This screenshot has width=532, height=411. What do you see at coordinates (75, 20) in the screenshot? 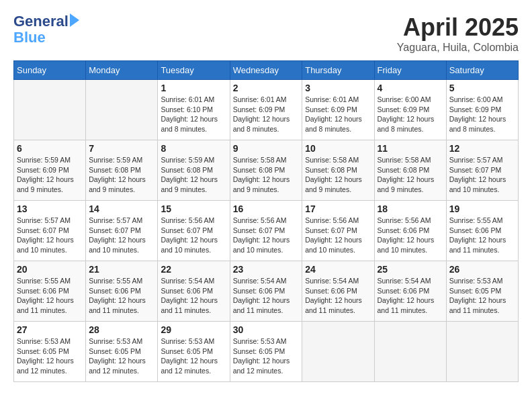
I see `logo-arrow-icon` at bounding box center [75, 20].